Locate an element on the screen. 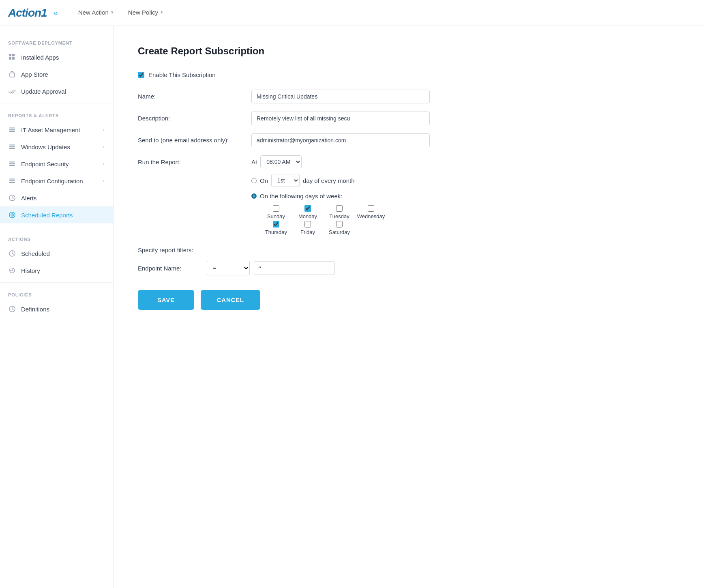  saturday-label: Saturday is located at coordinates (339, 232).